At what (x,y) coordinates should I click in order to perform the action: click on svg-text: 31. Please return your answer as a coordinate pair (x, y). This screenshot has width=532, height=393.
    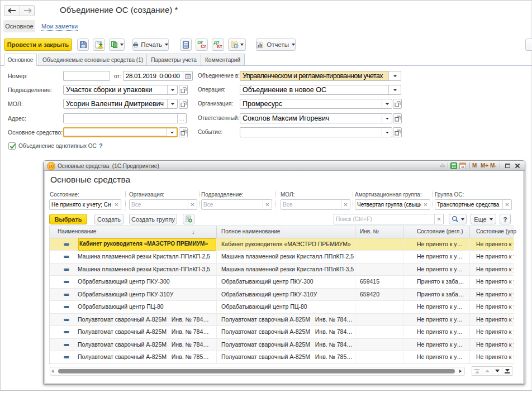
    Looking at the image, I should click on (463, 167).